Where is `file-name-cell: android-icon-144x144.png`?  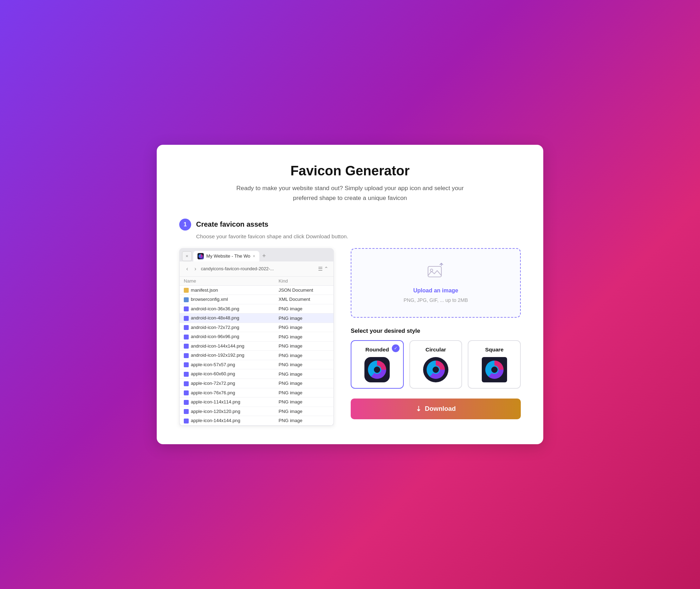
file-name-cell: android-icon-144x144.png is located at coordinates (227, 346).